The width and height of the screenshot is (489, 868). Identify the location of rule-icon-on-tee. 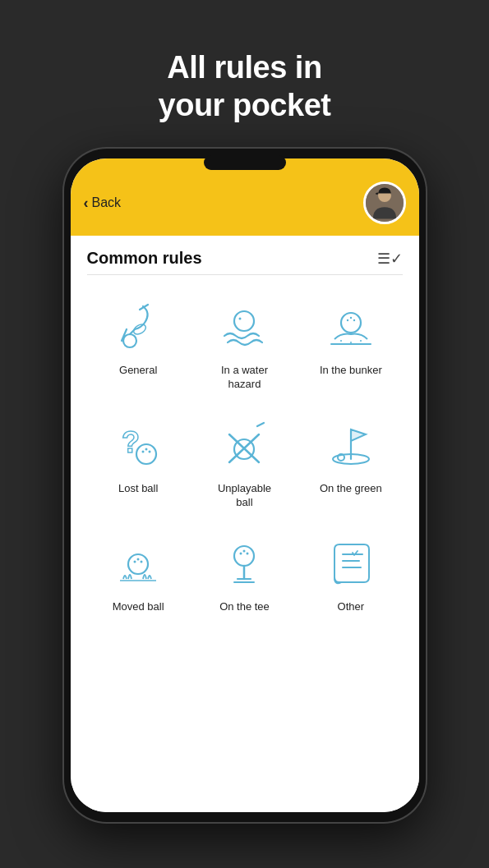
(244, 563).